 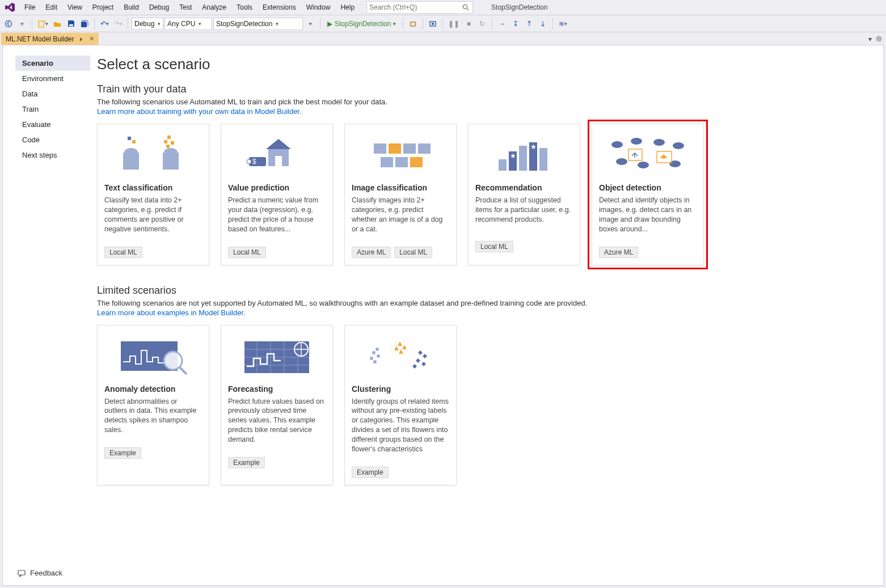 What do you see at coordinates (482, 24) in the screenshot?
I see `debug-restart-button: ↻` at bounding box center [482, 24].